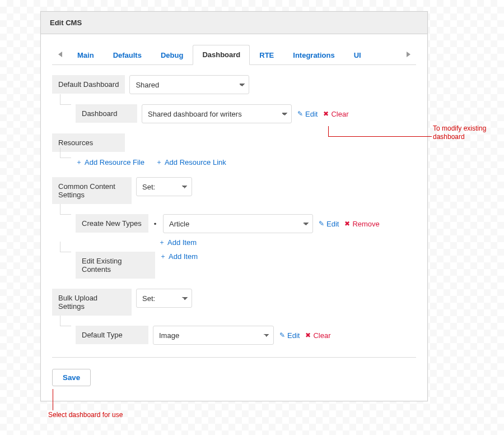 The image size is (504, 435). I want to click on chevron-right-icon, so click(409, 54).